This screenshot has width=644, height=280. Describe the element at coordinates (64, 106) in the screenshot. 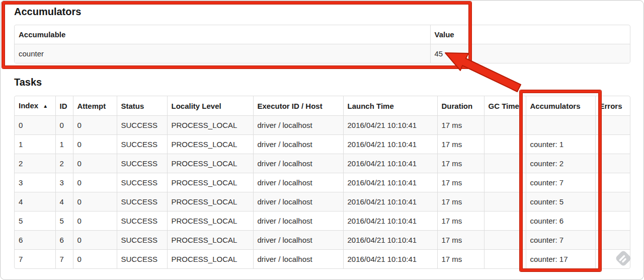

I see `column-header-id: ID` at that location.